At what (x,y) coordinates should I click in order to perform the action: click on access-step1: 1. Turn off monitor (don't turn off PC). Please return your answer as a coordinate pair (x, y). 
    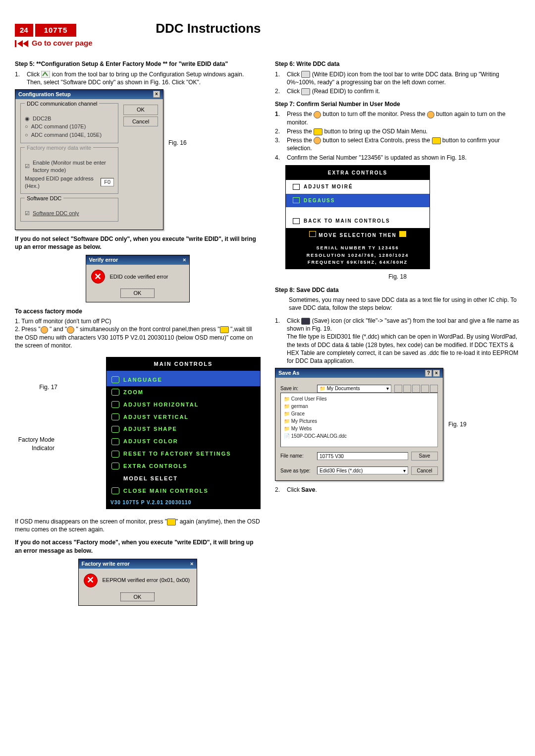
    Looking at the image, I should click on (138, 321).